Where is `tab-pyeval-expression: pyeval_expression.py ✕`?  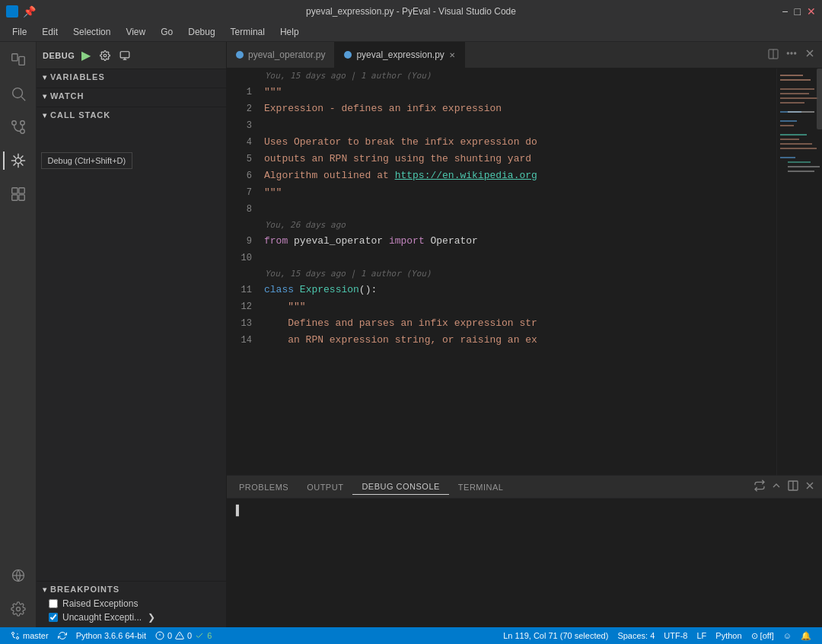
tab-pyeval-expression: pyeval_expression.py ✕ is located at coordinates (400, 55).